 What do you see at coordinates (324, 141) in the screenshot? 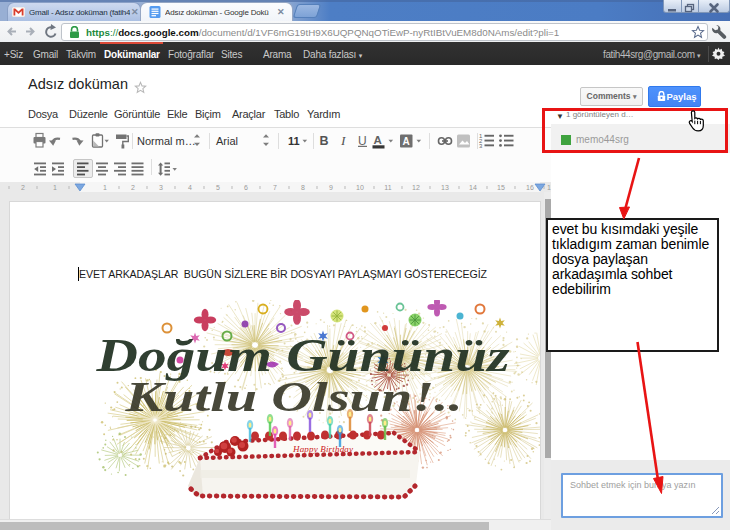
I see `svg-text: B` at bounding box center [324, 141].